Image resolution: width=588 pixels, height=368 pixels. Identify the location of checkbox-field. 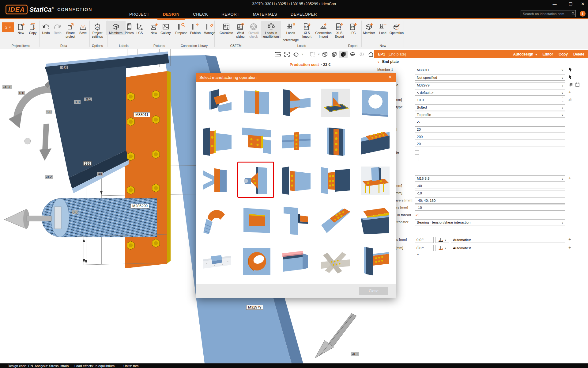
(417, 159).